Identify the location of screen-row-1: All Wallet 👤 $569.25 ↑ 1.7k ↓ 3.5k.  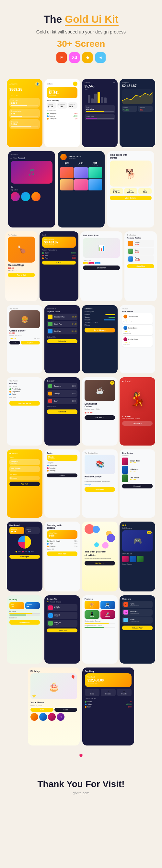
(81, 113).